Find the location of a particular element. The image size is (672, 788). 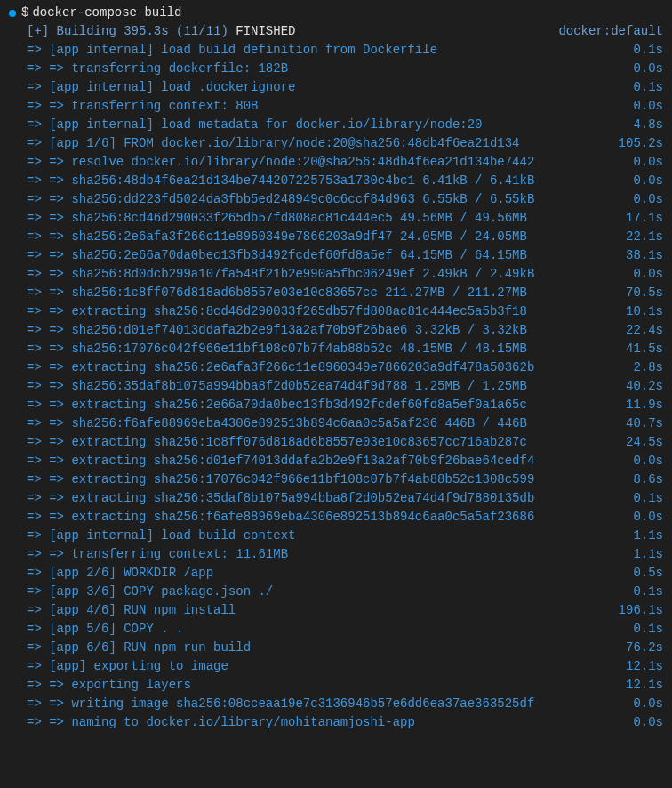

prompt-symbol: $ is located at coordinates (25, 12).